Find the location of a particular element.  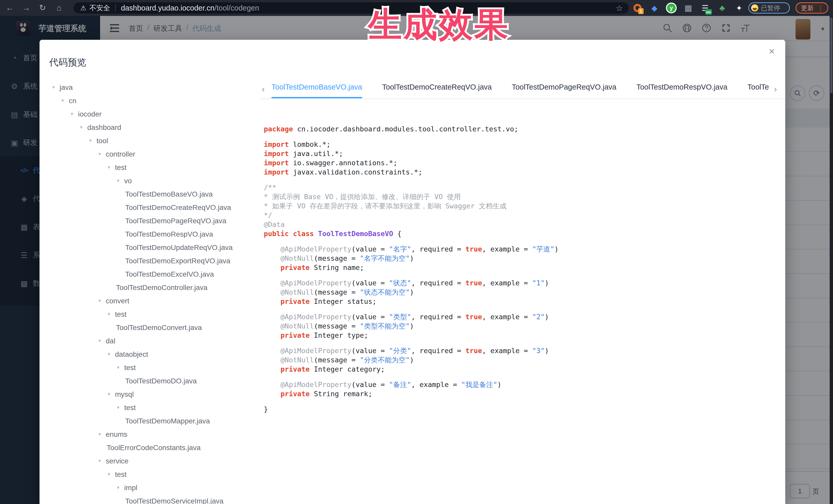

code-line: package cn.iocoder.dashboard.modules.too… is located at coordinates (522, 129).